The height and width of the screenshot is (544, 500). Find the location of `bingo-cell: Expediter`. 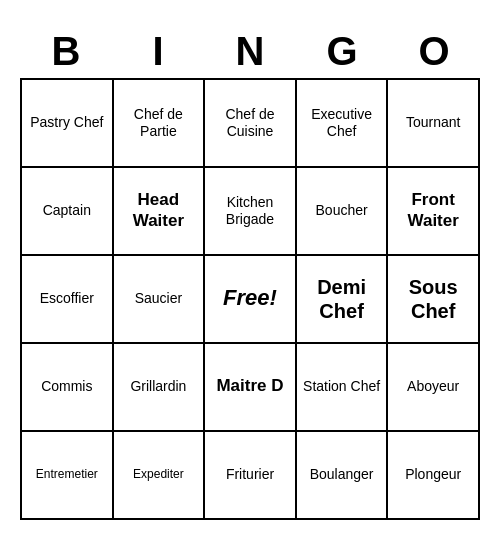

bingo-cell: Expediter is located at coordinates (160, 476).